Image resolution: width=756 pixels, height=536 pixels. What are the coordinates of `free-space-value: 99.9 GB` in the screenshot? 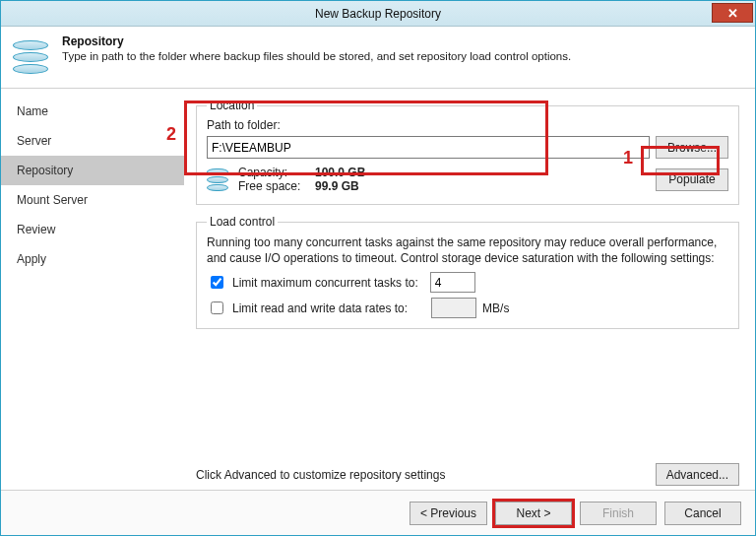 It's located at (337, 186).